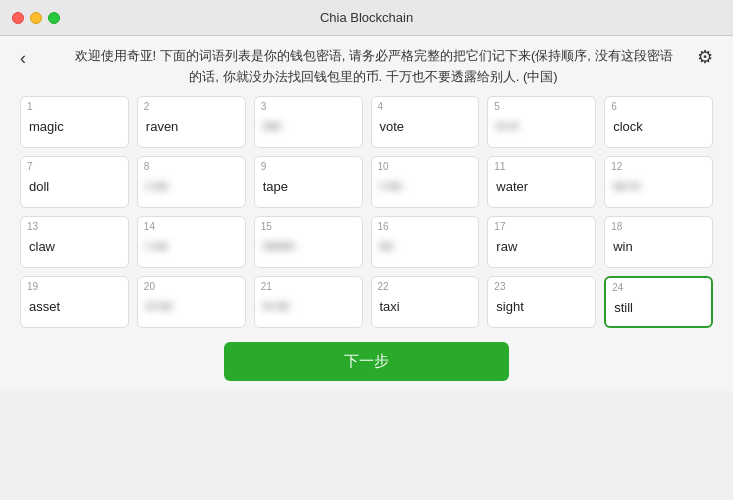 This screenshot has width=733, height=500. What do you see at coordinates (542, 246) in the screenshot?
I see `word-value: raw` at bounding box center [542, 246].